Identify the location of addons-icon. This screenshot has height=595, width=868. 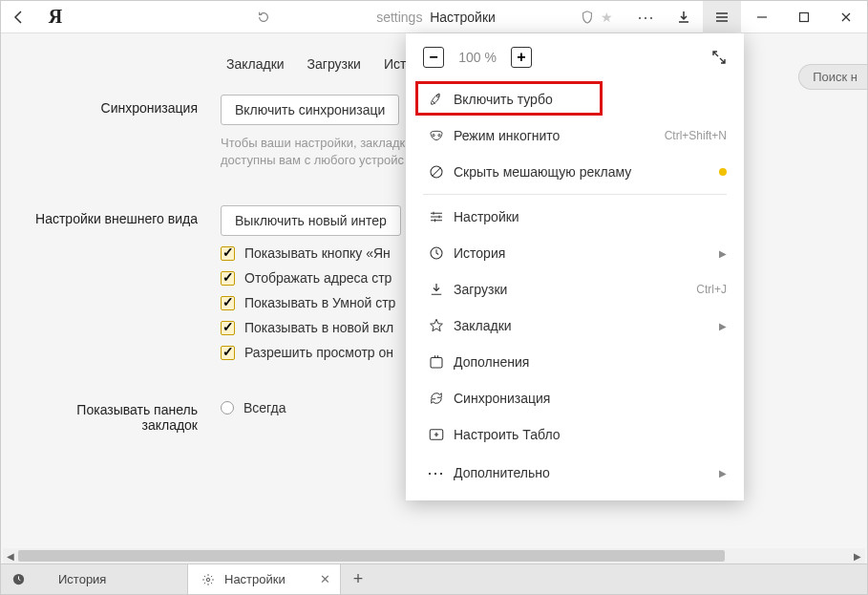
(436, 362).